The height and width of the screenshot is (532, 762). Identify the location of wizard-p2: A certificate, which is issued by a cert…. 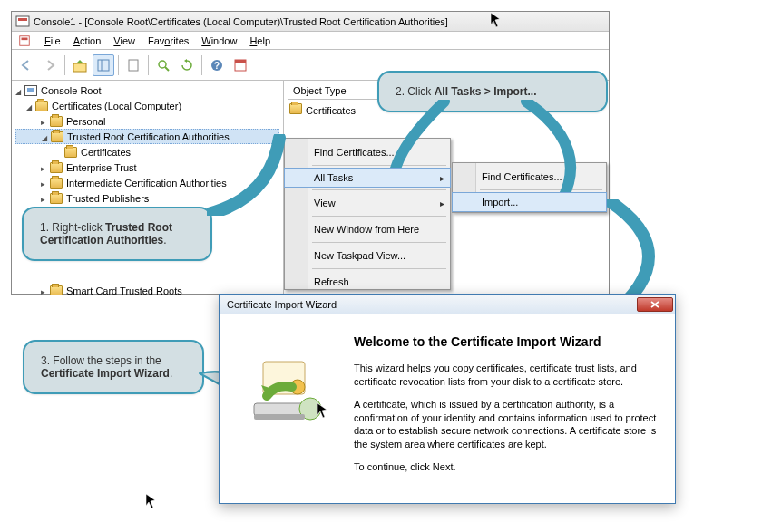
(506, 424).